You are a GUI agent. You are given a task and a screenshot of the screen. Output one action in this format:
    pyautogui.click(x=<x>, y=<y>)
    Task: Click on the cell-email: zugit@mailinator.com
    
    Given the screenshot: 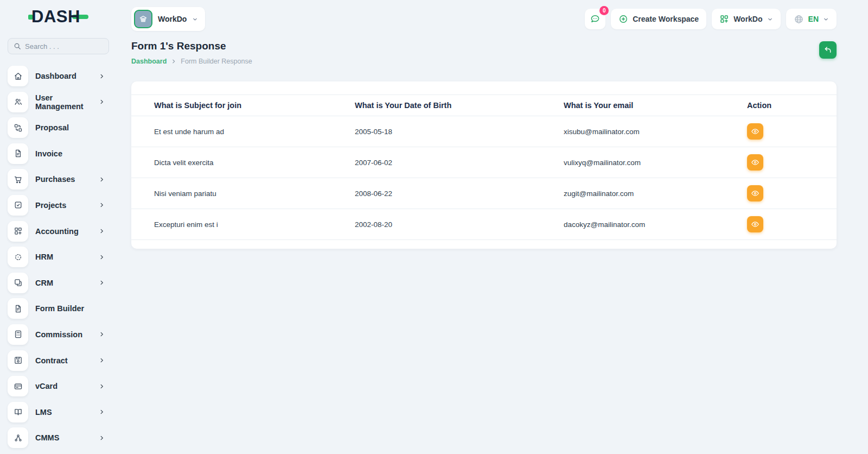 What is the action you would take?
    pyautogui.click(x=653, y=193)
    